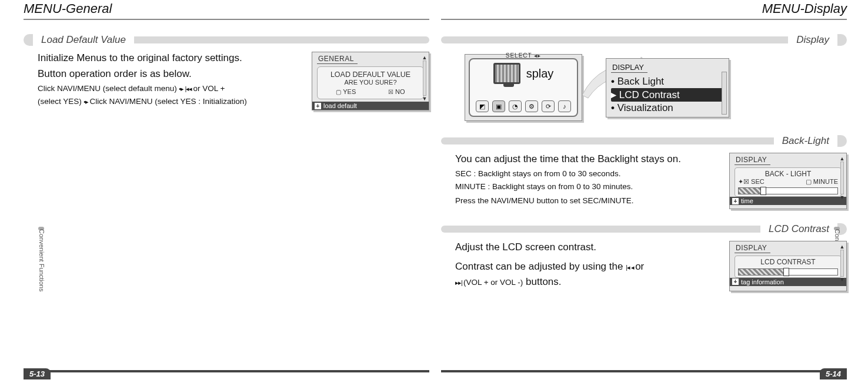  I want to click on contrast-text: Adjust the LCD screen contrast. Contrast…, so click(587, 267).